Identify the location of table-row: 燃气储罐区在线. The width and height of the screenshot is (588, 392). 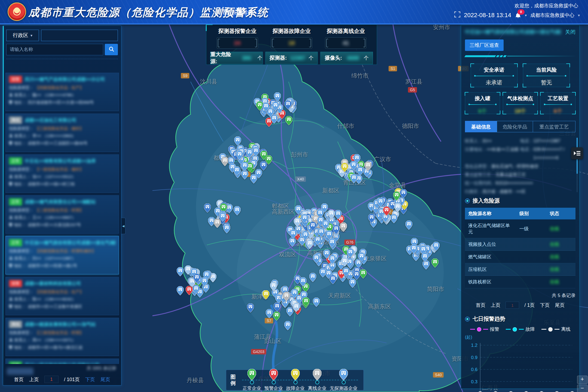
(520, 257).